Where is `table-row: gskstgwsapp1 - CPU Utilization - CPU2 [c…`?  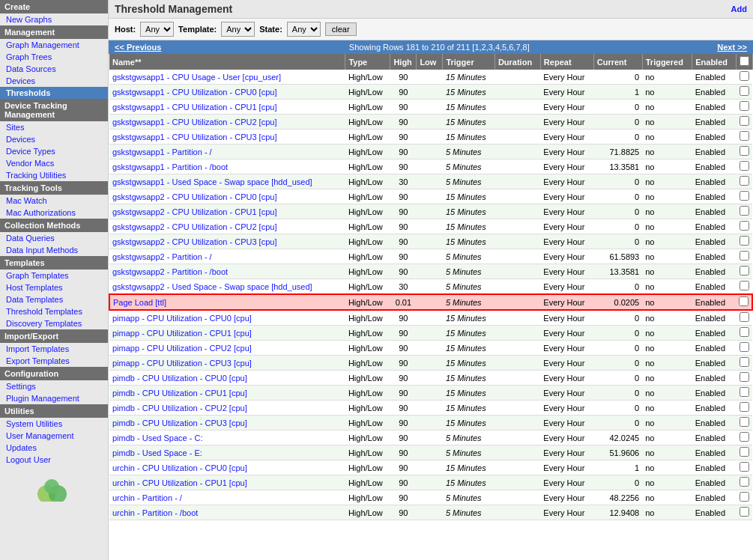 table-row: gskstgwsapp1 - CPU Utilization - CPU2 [c… is located at coordinates (431, 122).